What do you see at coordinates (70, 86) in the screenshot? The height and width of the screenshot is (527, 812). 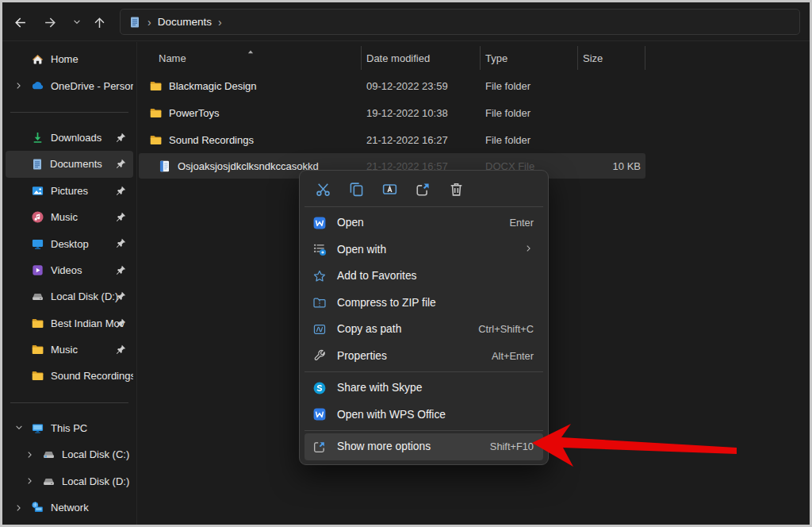 I see `sidebar-item-onedrive-persona: OneDrive - Persona` at bounding box center [70, 86].